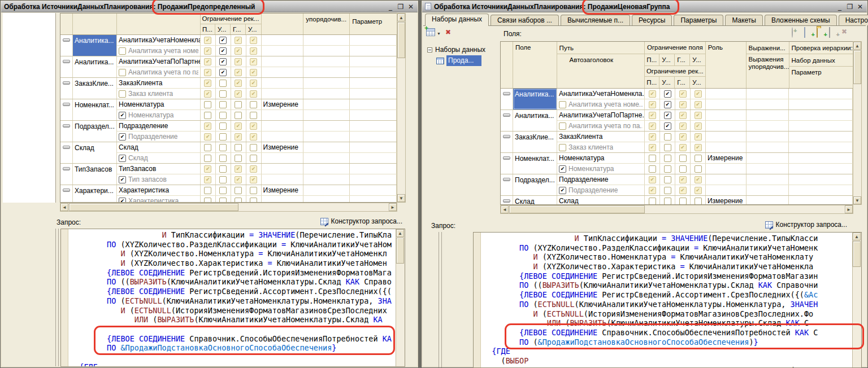 The height and width of the screenshot is (368, 868). What do you see at coordinates (857, 300) in the screenshot?
I see `query-vscrollbar: ▲` at bounding box center [857, 300].